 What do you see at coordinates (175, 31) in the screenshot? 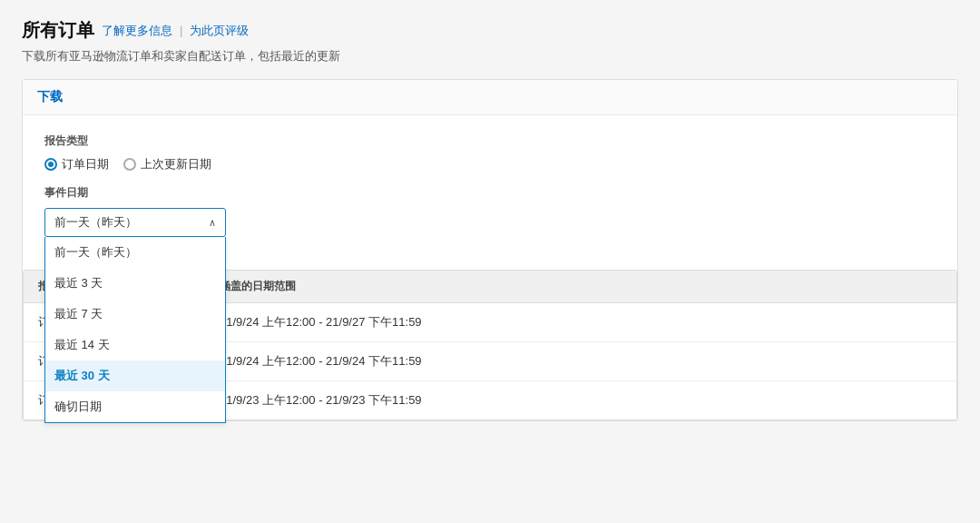
I see `header-links: 了解更多信息 | 为此页评级` at bounding box center [175, 31].